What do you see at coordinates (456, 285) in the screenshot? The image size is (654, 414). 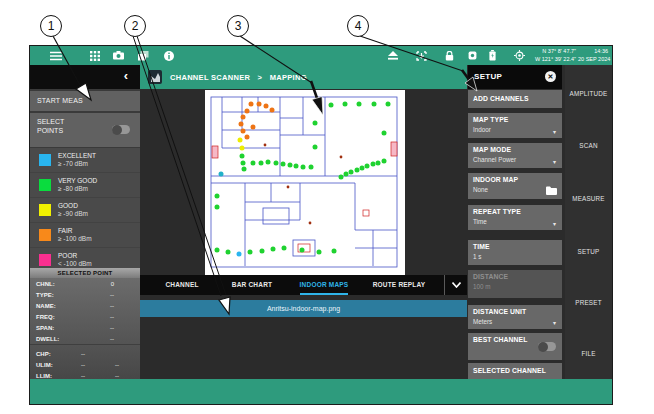 I see `tabs-expand-button` at bounding box center [456, 285].